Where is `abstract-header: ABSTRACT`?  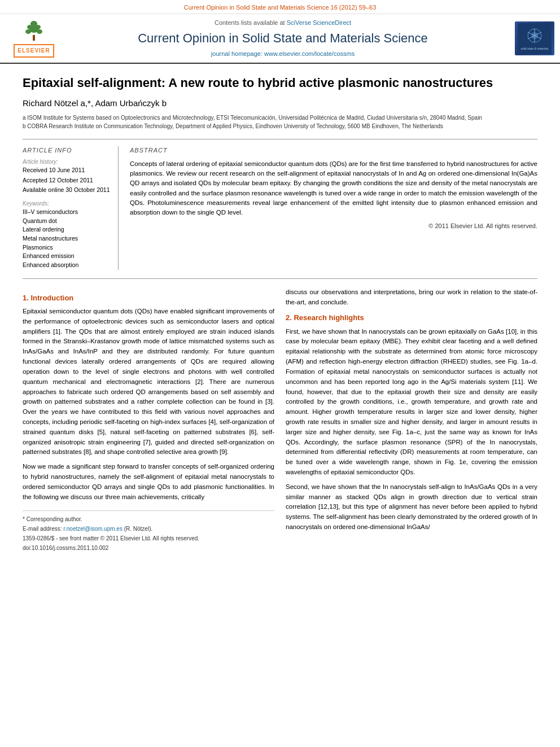 abstract-header: ABSTRACT is located at coordinates (334, 150).